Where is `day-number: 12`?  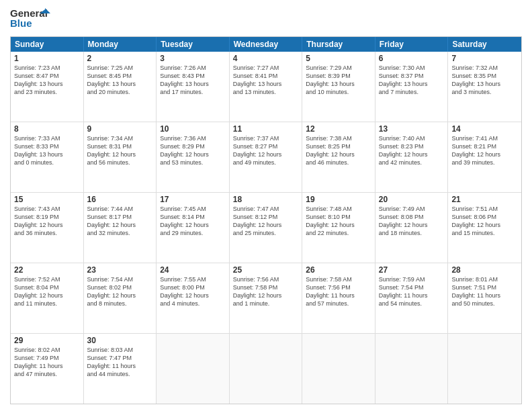
day-number: 12 is located at coordinates (339, 129).